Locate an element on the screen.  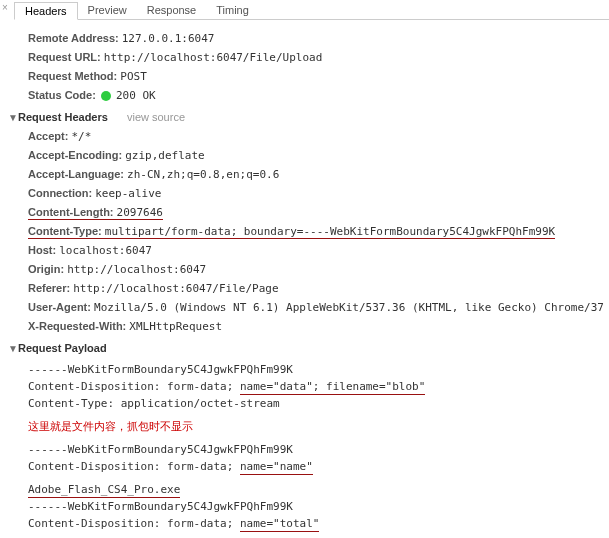
request-url-label: Request URL: is located at coordinates (64, 57).